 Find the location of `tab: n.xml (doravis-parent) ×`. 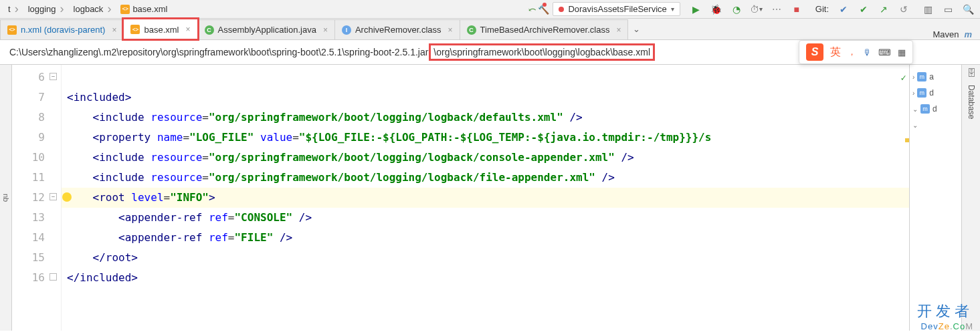

tab: n.xml (doravis-parent) × is located at coordinates (62, 29).